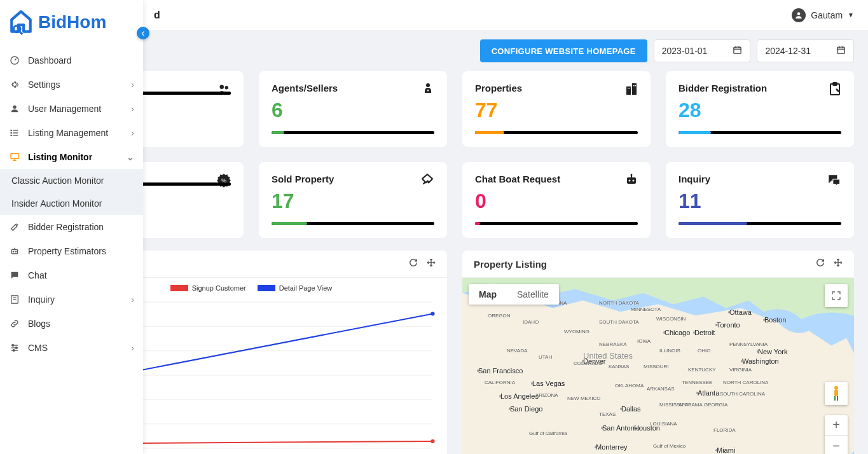  Describe the element at coordinates (510, 265) in the screenshot. I see `map-panel-title: Property Listing` at that location.